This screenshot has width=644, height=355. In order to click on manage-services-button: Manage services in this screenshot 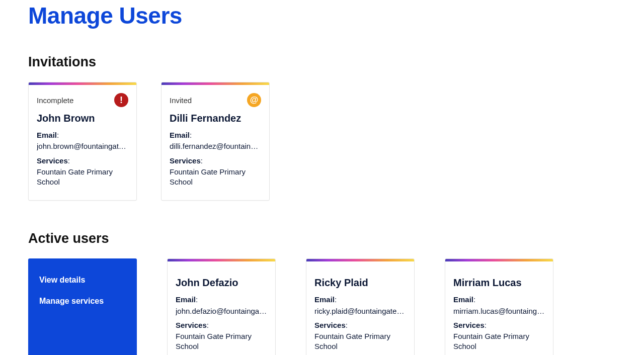, I will do `click(83, 301)`.